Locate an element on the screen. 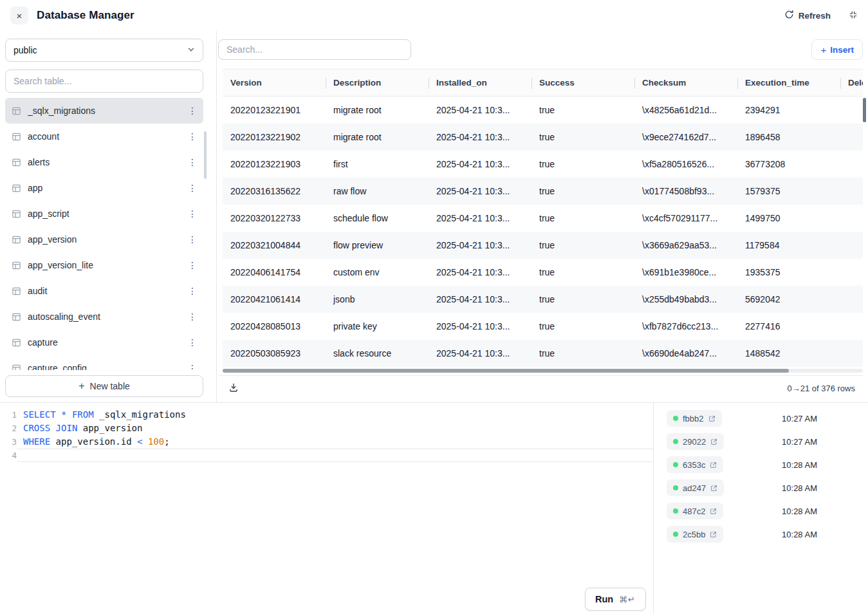 The width and height of the screenshot is (868, 614). sidebar-item-capture_config: capture_config⋮ is located at coordinates (104, 363).